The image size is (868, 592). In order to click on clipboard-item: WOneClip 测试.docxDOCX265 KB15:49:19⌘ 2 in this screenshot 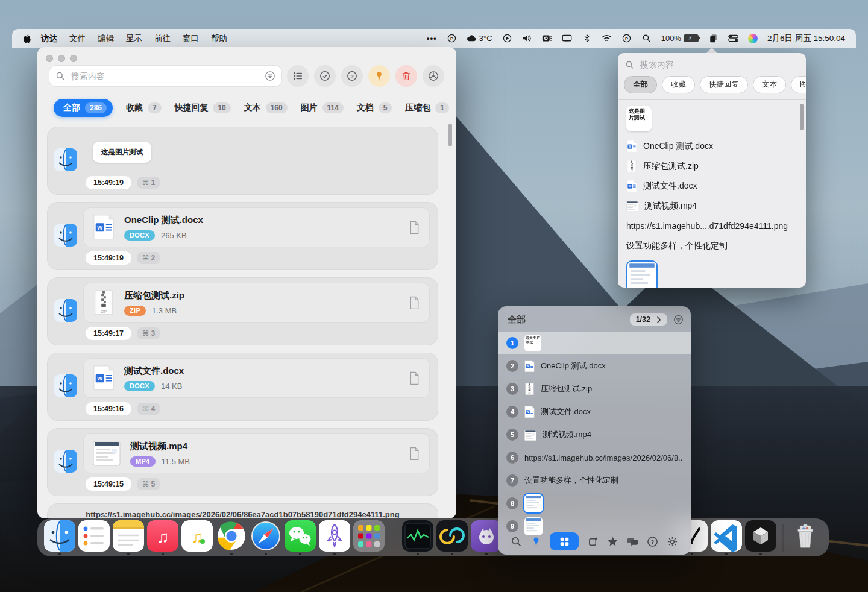, I will do `click(242, 236)`.